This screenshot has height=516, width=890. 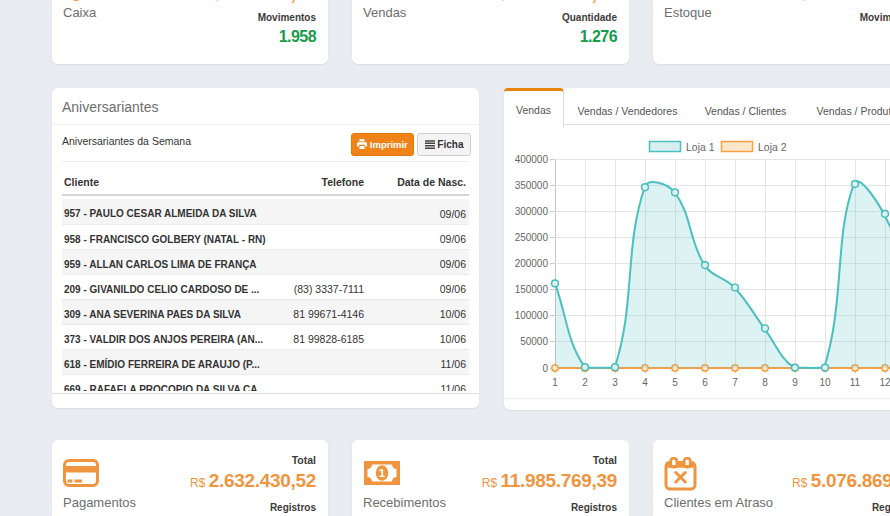 I want to click on svg-text: 0, so click(x=545, y=368).